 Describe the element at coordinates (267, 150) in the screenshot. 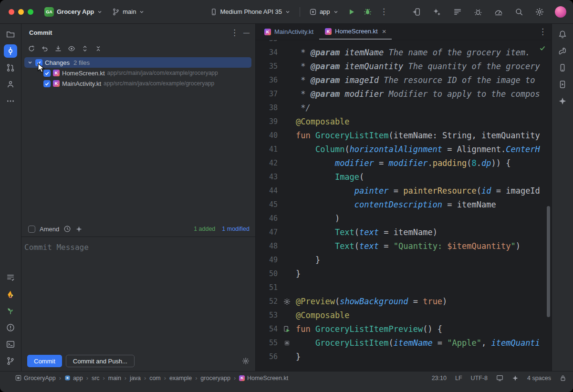

I see `line-number: 41` at that location.